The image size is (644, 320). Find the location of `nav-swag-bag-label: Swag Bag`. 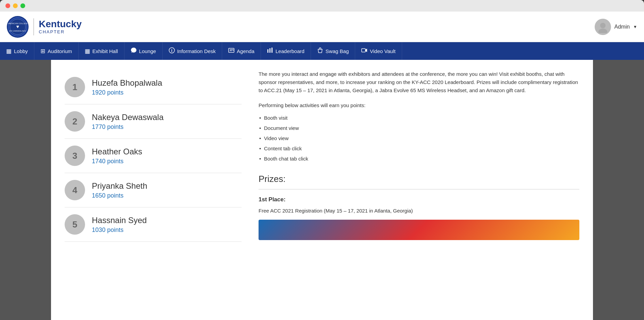

nav-swag-bag-label: Swag Bag is located at coordinates (337, 51).